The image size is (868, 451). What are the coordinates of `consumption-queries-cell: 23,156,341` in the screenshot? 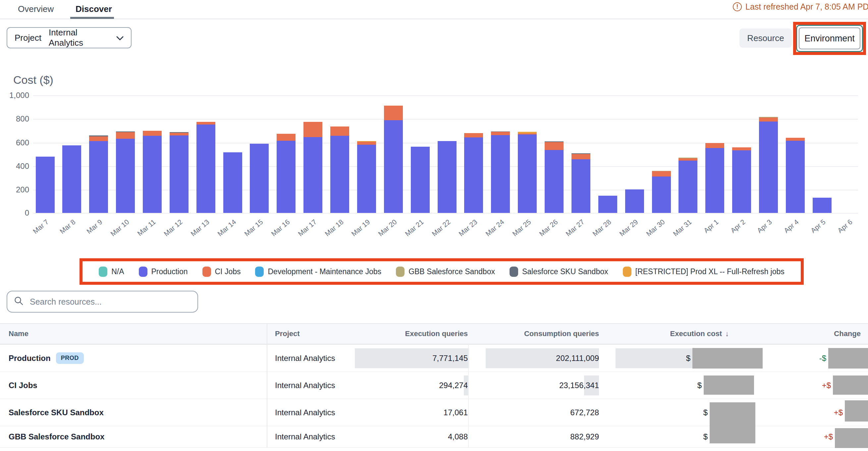 It's located at (579, 385).